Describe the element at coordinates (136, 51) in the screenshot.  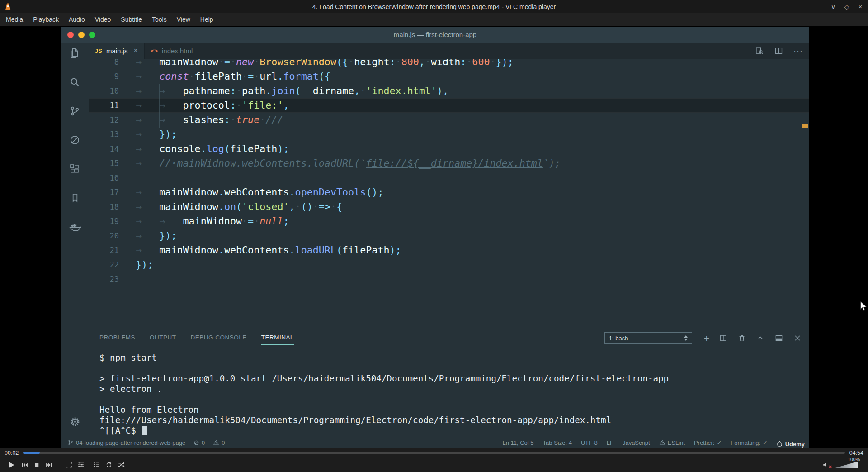
I see `close-tab-icon: ×` at that location.